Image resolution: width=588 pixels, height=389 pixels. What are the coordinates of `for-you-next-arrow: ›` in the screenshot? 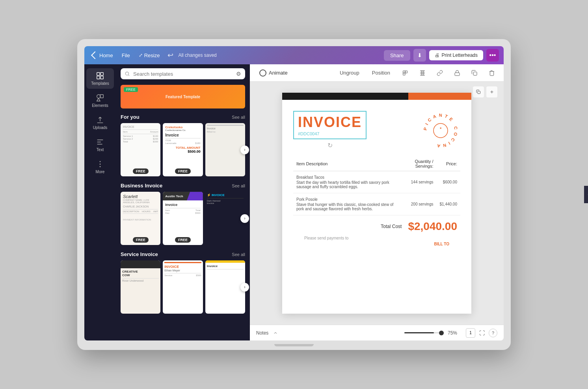 It's located at (245, 150).